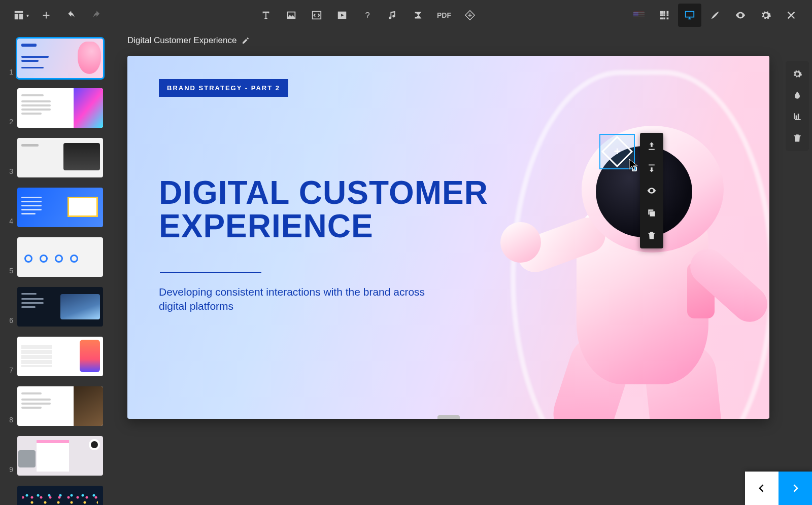 This screenshot has height=505, width=812. What do you see at coordinates (690, 15) in the screenshot?
I see `desktop-view-button` at bounding box center [690, 15].